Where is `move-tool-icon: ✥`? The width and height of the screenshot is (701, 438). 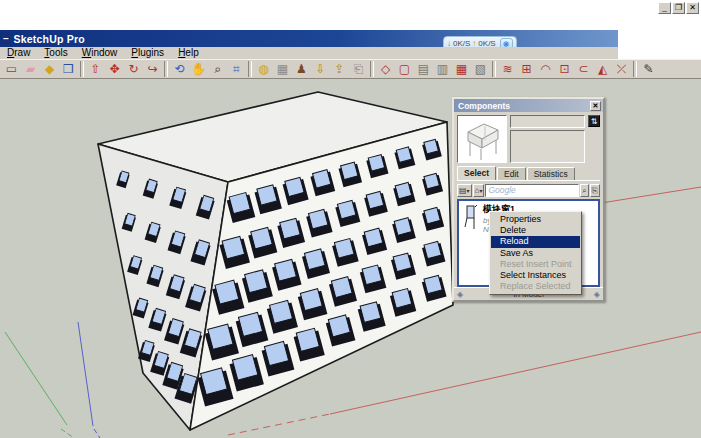 move-tool-icon: ✥ is located at coordinates (114, 69).